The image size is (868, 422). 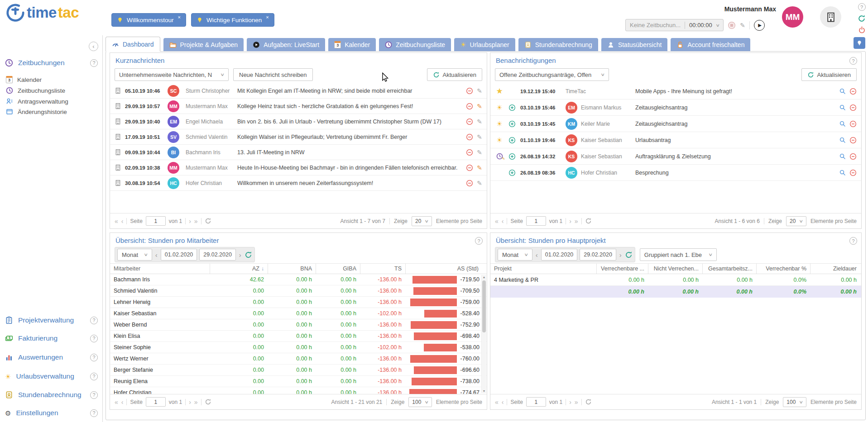 I want to click on period-select: Monat∨, so click(x=515, y=255).